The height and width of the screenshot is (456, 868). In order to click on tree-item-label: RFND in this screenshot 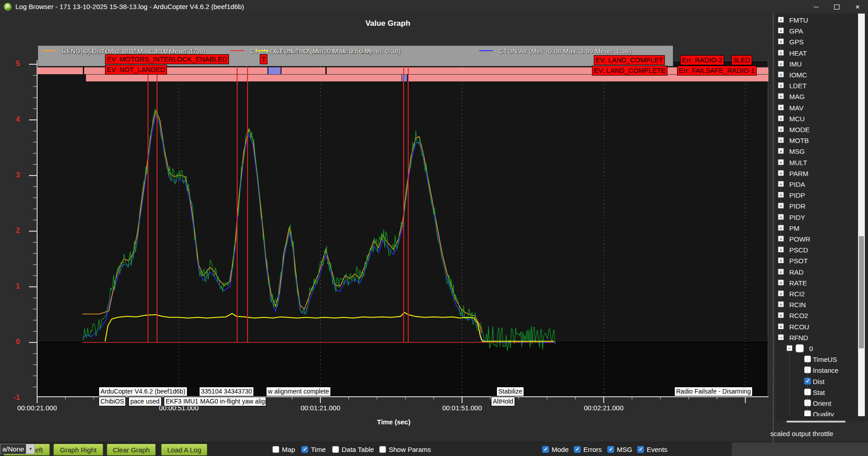, I will do `click(799, 337)`.